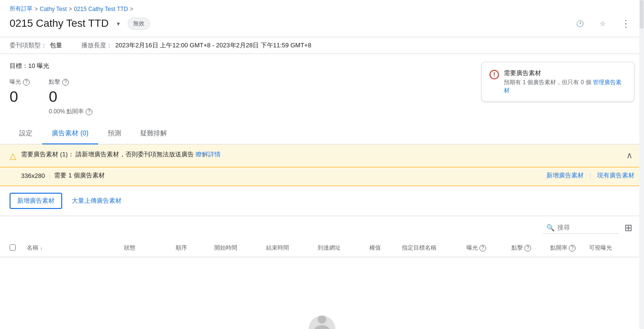 Image resolution: width=644 pixels, height=329 pixels. What do you see at coordinates (569, 248) in the screenshot?
I see `col-ctr: 點開率 ?` at bounding box center [569, 248].